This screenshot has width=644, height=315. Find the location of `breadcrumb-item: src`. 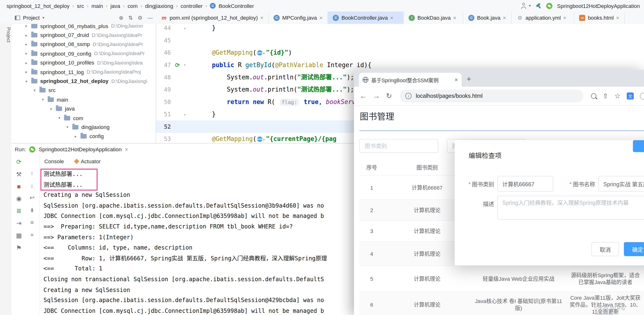

breadcrumb-item: src is located at coordinates (80, 6).